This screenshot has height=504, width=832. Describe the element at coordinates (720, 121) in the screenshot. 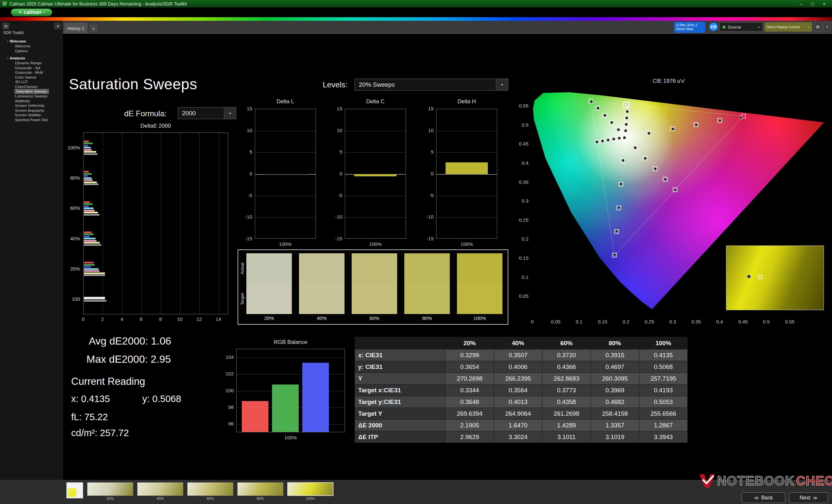

I see `measured-point-red` at that location.